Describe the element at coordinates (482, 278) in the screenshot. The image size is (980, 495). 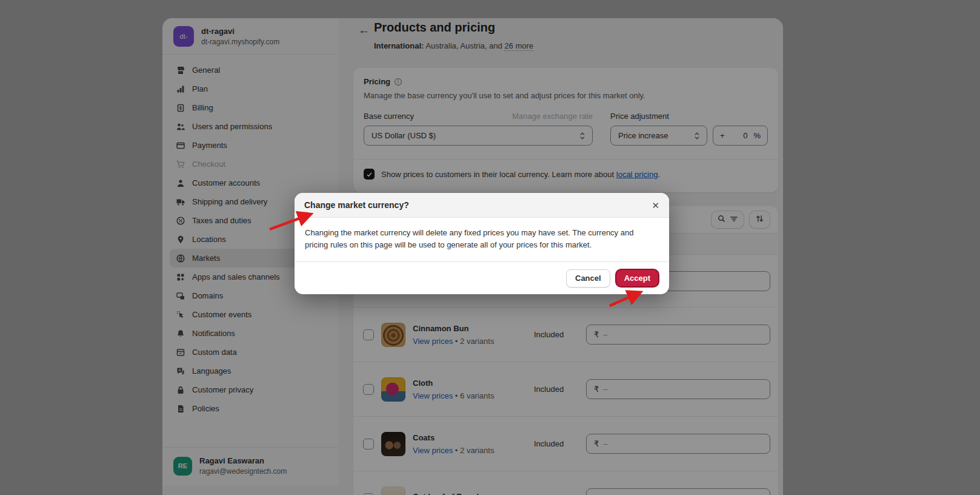
I see `modal-footer: Cancel Accept` at that location.